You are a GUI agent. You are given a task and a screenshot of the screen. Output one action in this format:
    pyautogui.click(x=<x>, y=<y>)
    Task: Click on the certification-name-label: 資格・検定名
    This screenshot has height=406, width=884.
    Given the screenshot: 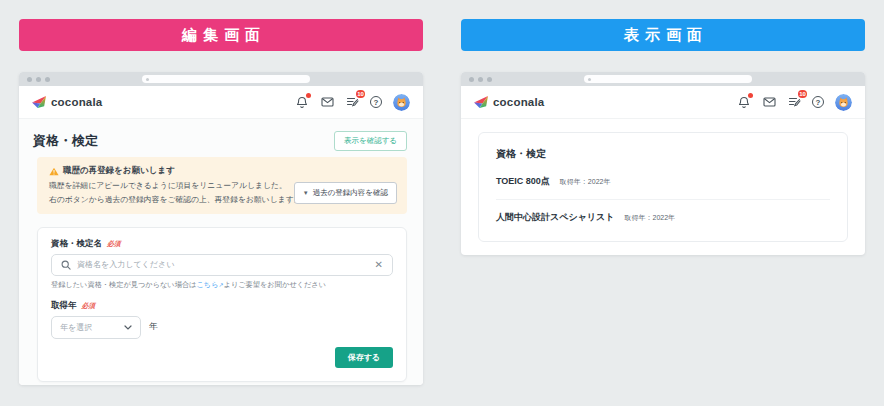 What is the action you would take?
    pyautogui.click(x=76, y=244)
    